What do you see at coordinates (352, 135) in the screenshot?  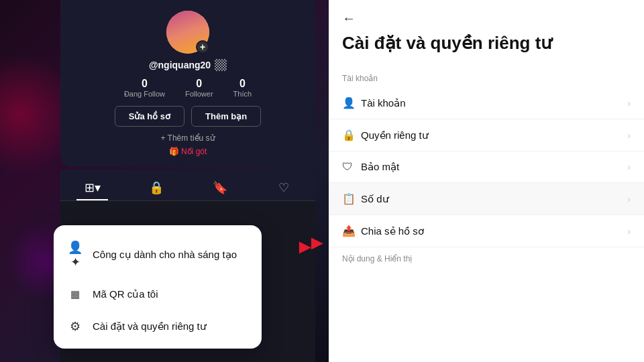 I see `privacy-icon: 🔒` at bounding box center [352, 135].